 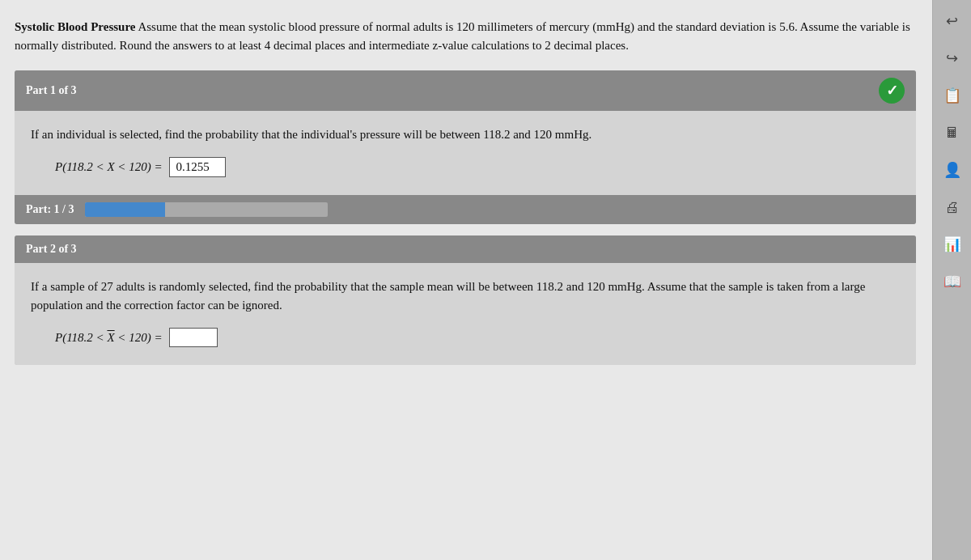 What do you see at coordinates (465, 210) in the screenshot?
I see `part1-progress-section: Part: 1 / 3` at bounding box center [465, 210].